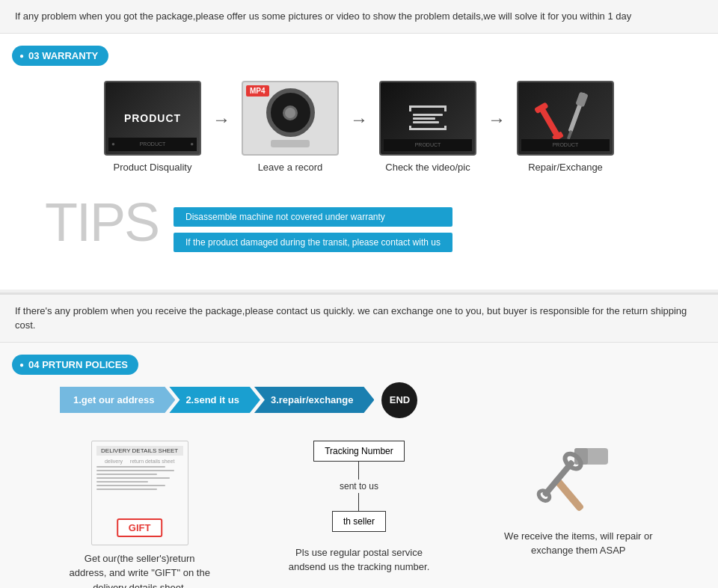  I want to click on seller-box: th seller, so click(359, 521).